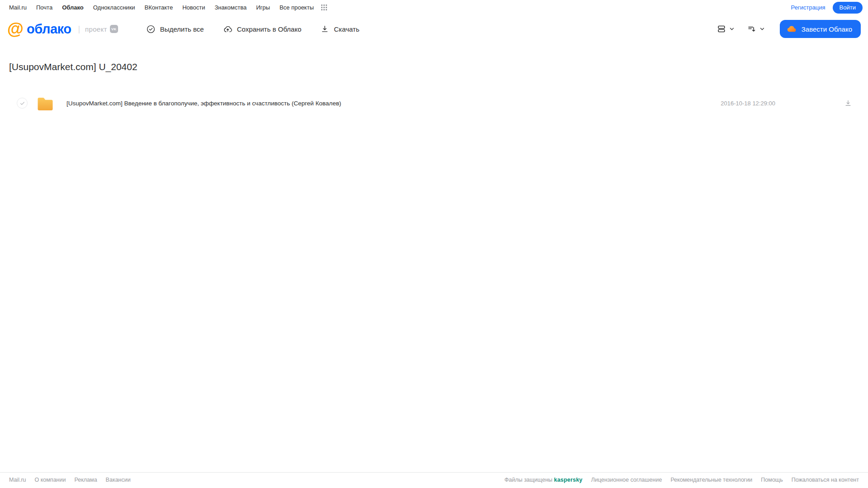 The height and width of the screenshot is (488, 868). What do you see at coordinates (262, 29) in the screenshot?
I see `save-to-cloud-button: Сохранить в Облако` at bounding box center [262, 29].